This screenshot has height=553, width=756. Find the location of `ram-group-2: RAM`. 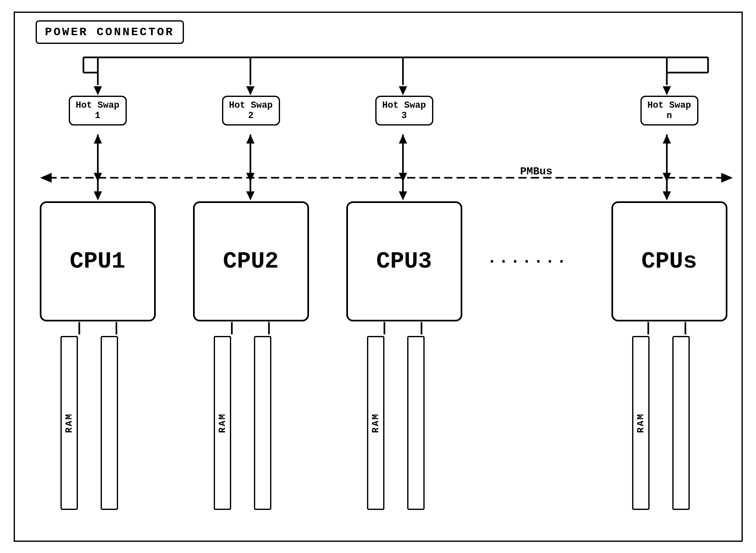

ram-group-2: RAM is located at coordinates (243, 423).